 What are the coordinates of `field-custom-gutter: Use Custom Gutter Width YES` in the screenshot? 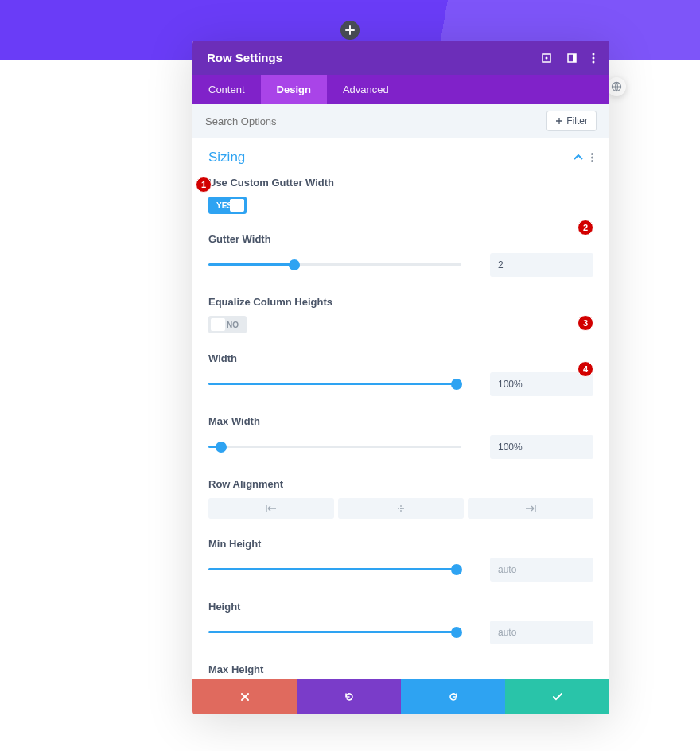 It's located at (401, 196).